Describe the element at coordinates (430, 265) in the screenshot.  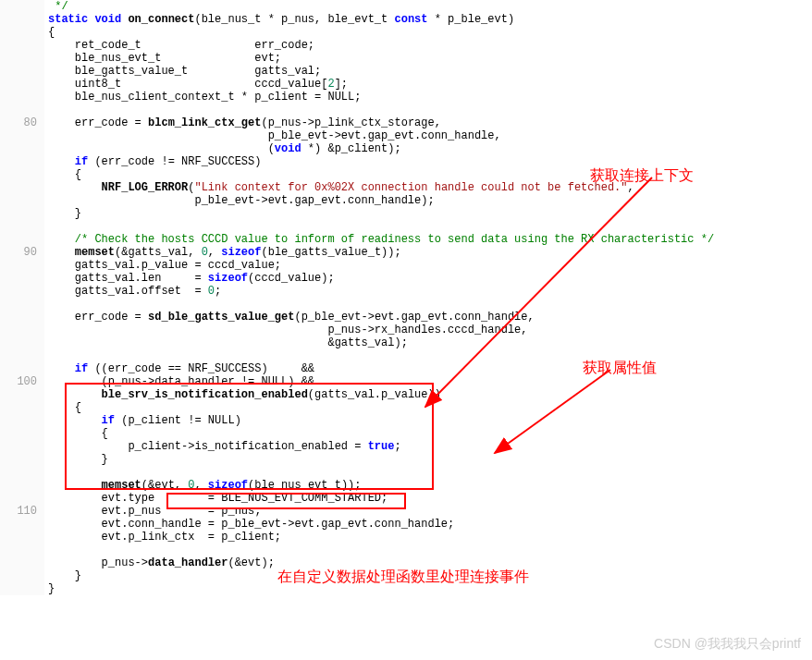
I see `code-line: gatts_val.p_value = cccd_value;` at that location.